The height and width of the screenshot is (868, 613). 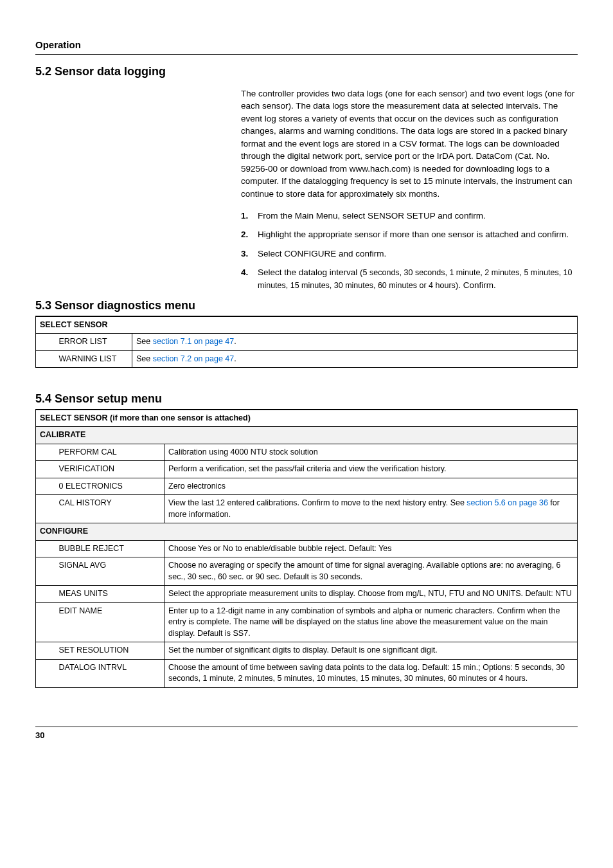 I want to click on row-name: 0 ELECTRONICS, so click(x=110, y=486).